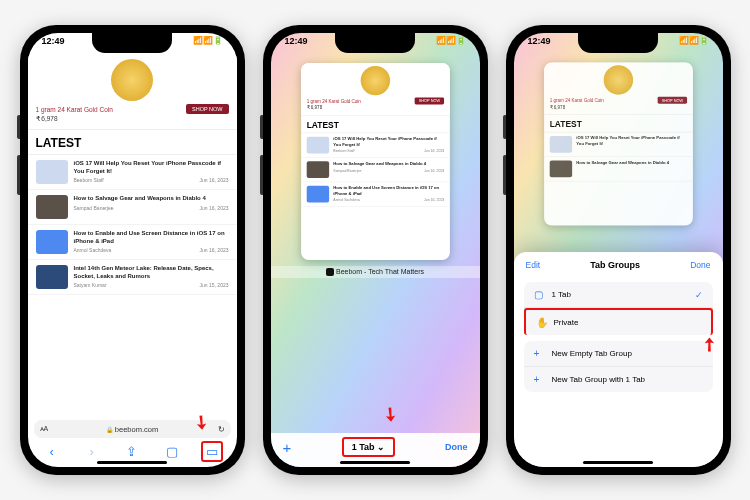 Image resolution: width=750 pixels, height=500 pixels. What do you see at coordinates (152, 238) in the screenshot?
I see `article-title: How to Enable and Use Screen Distance in…` at bounding box center [152, 238].